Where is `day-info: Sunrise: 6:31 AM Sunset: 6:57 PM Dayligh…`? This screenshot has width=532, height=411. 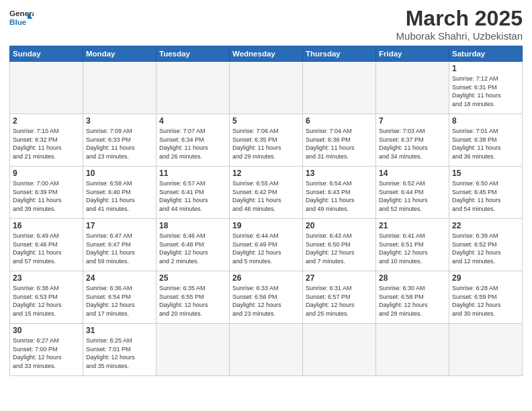 day-info: Sunrise: 6:31 AM Sunset: 6:57 PM Dayligh… is located at coordinates (339, 301).